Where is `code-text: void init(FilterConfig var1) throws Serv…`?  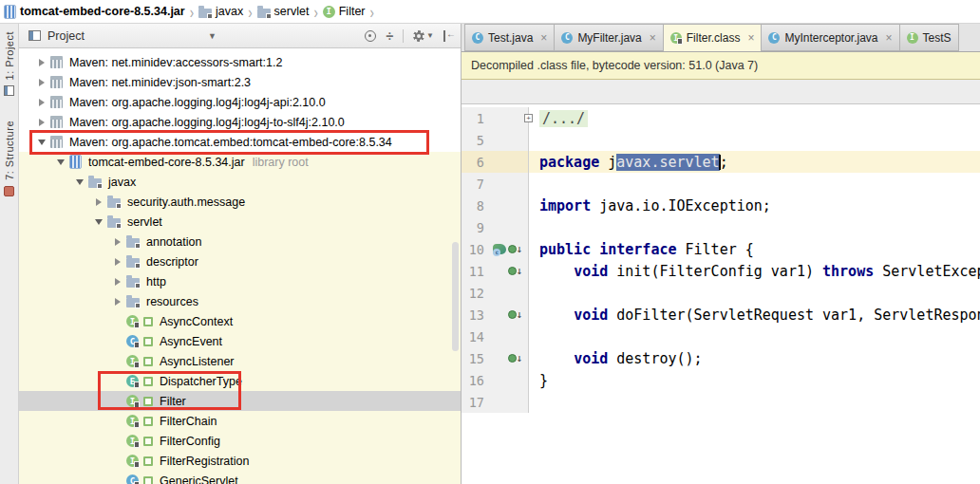 code-text: void init(FilterConfig var1) throws Serv… is located at coordinates (754, 271).